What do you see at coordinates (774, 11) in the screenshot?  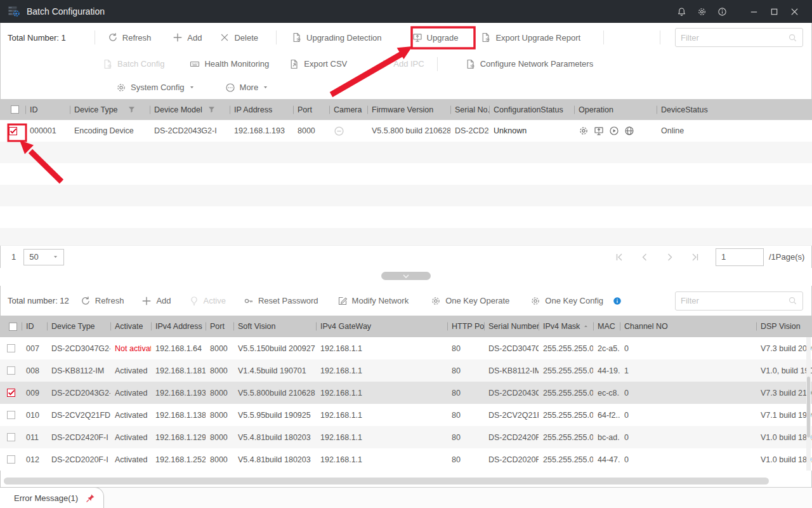 I see `maximize-button` at bounding box center [774, 11].